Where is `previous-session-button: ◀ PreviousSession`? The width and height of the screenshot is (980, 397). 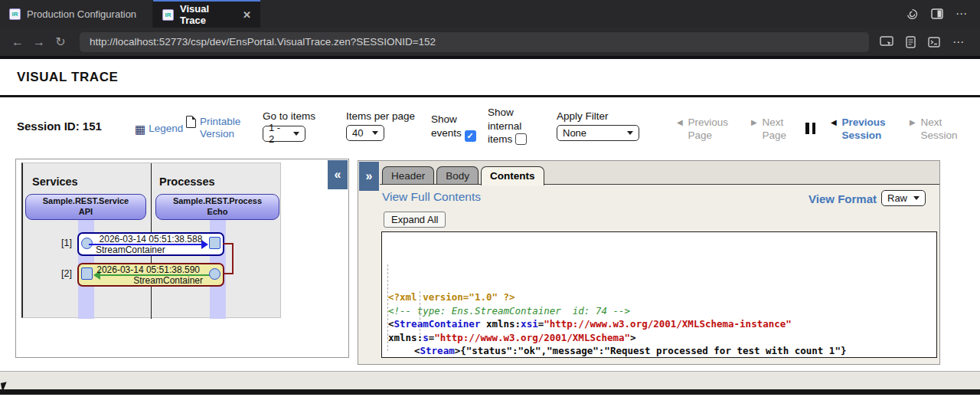
previous-session-button: ◀ PreviousSession is located at coordinates (858, 130).